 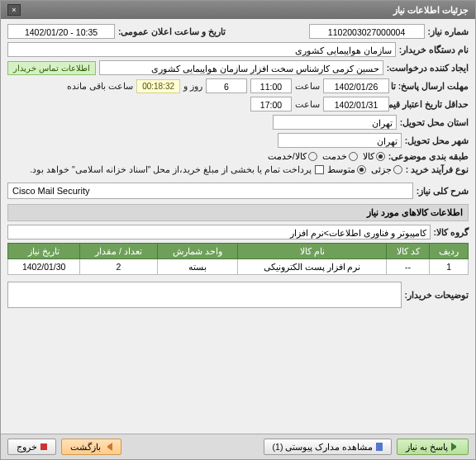 What do you see at coordinates (387, 169) in the screenshot?
I see `process-partial-radio: جزئی` at bounding box center [387, 169].